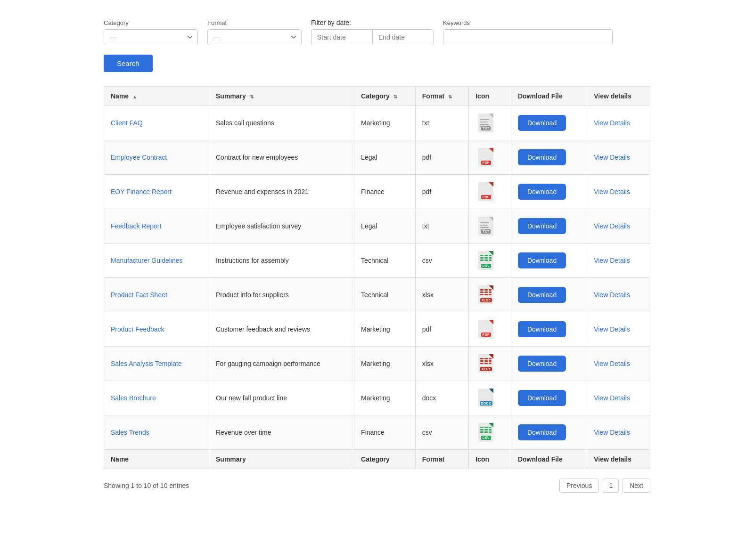 Image resolution: width=754 pixels, height=560 pixels. I want to click on file-icon-docx: DOCX, so click(486, 398).